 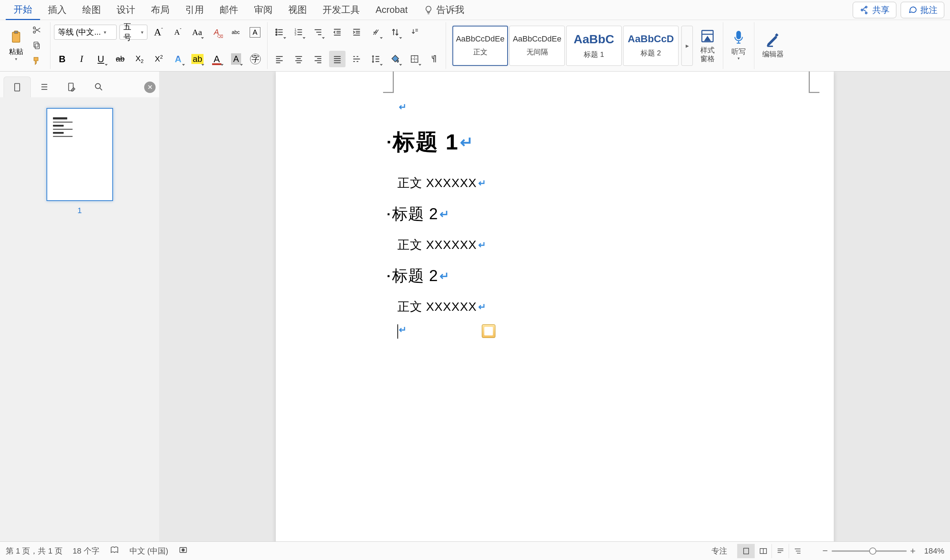 What do you see at coordinates (45, 87) in the screenshot?
I see `list-icon` at bounding box center [45, 87].